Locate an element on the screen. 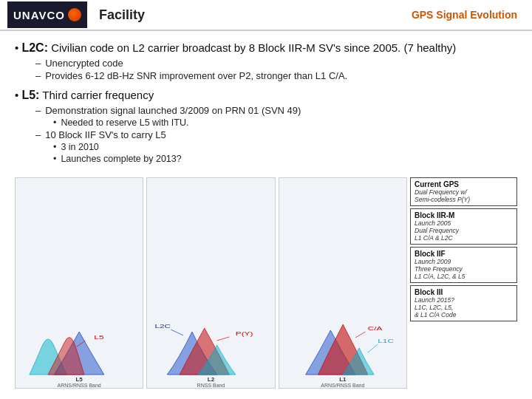 The height and width of the screenshot is (399, 532). l2c-sub2: – Provides 6-12 dB-Hz SNR improvement ov… is located at coordinates (276, 75).